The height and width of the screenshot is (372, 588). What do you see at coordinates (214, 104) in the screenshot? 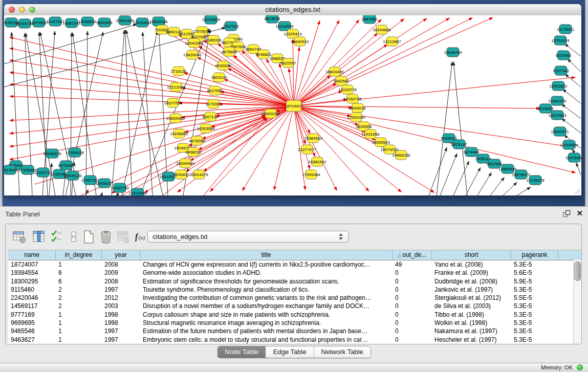
I see `network-node-yellow: 1170069` at bounding box center [214, 104].